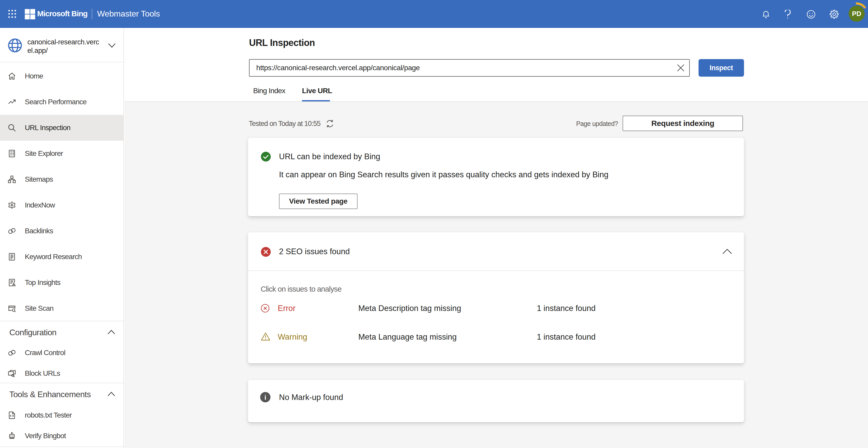 This screenshot has height=448, width=868. What do you see at coordinates (265, 397) in the screenshot?
I see `svg-text: i` at bounding box center [265, 397].